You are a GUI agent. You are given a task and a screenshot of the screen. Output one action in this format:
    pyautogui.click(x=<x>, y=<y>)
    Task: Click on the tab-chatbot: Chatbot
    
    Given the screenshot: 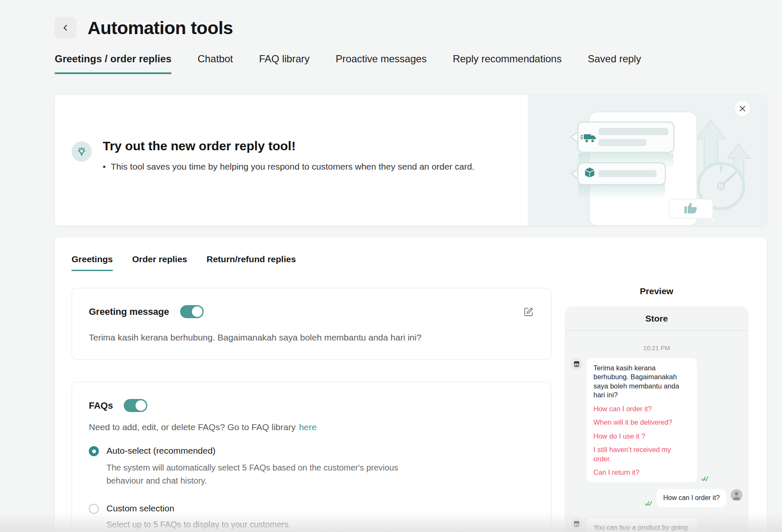 What is the action you would take?
    pyautogui.click(x=215, y=64)
    